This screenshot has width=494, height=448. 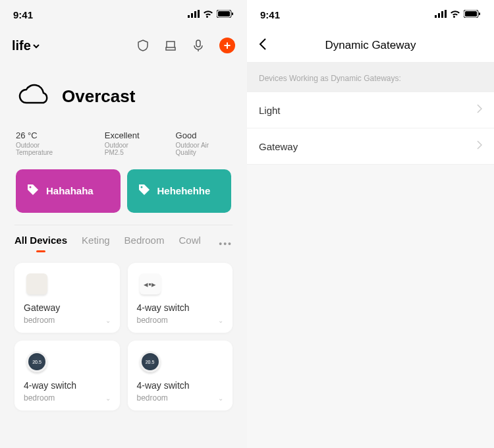 What do you see at coordinates (127, 144) in the screenshot?
I see `metric-pm25: Excellent Outdoor PM2.5` at bounding box center [127, 144].